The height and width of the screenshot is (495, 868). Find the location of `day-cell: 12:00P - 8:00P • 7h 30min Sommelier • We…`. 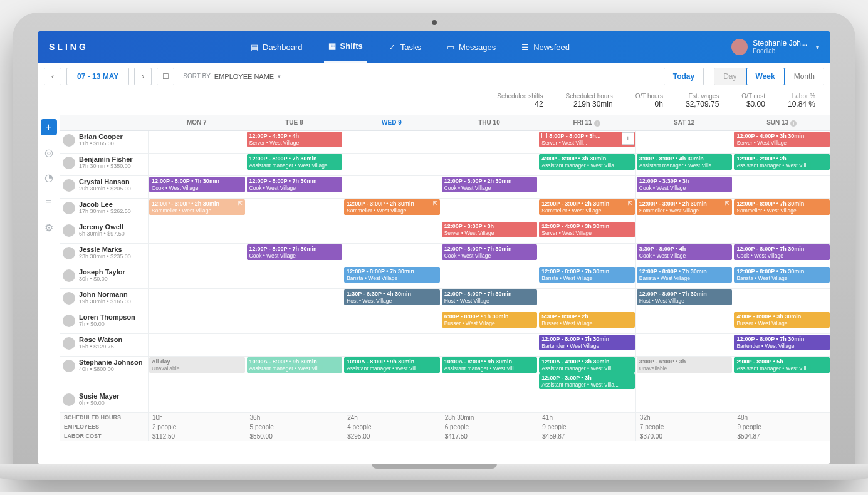

day-cell: 12:00P - 8:00P • 7h 30min Sommelier • We… is located at coordinates (782, 209).